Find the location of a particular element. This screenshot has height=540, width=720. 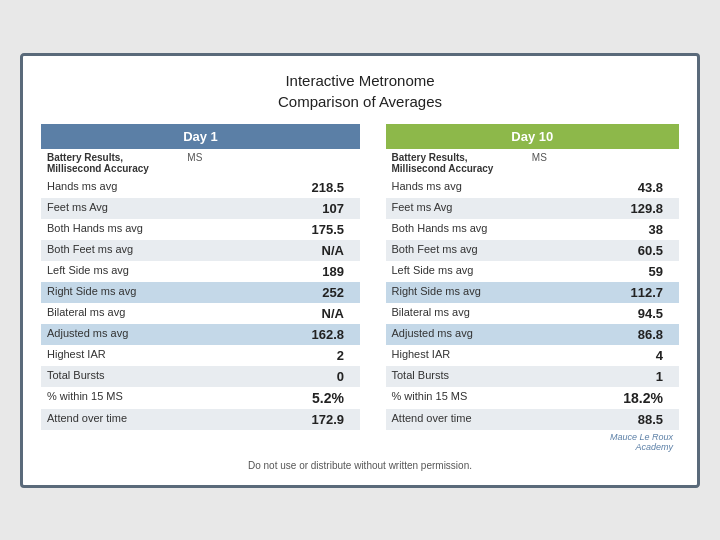

row-label-d1: Feet ms Avg is located at coordinates (111, 208).